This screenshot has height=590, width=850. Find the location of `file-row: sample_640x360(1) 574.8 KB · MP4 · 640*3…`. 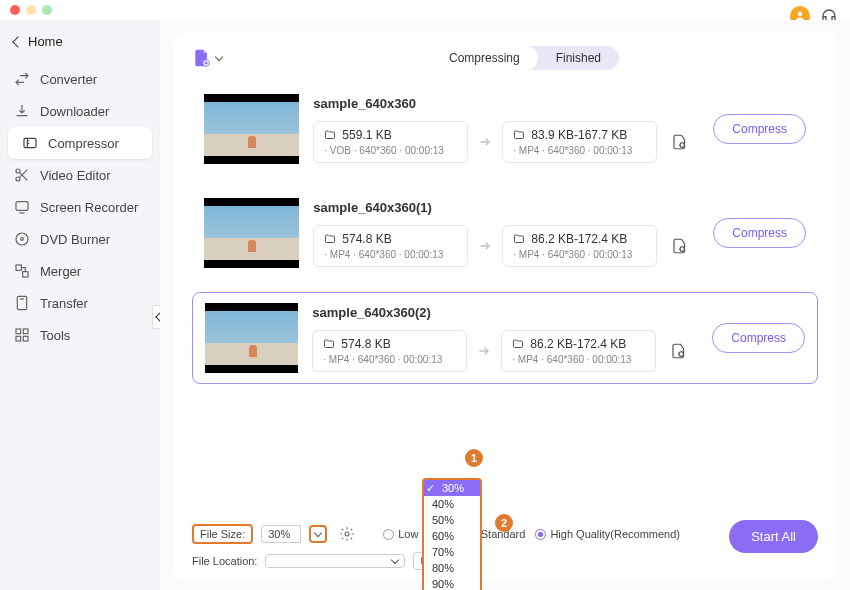

file-row: sample_640x360(1) 574.8 KB · MP4 · 640*3… is located at coordinates (505, 233).